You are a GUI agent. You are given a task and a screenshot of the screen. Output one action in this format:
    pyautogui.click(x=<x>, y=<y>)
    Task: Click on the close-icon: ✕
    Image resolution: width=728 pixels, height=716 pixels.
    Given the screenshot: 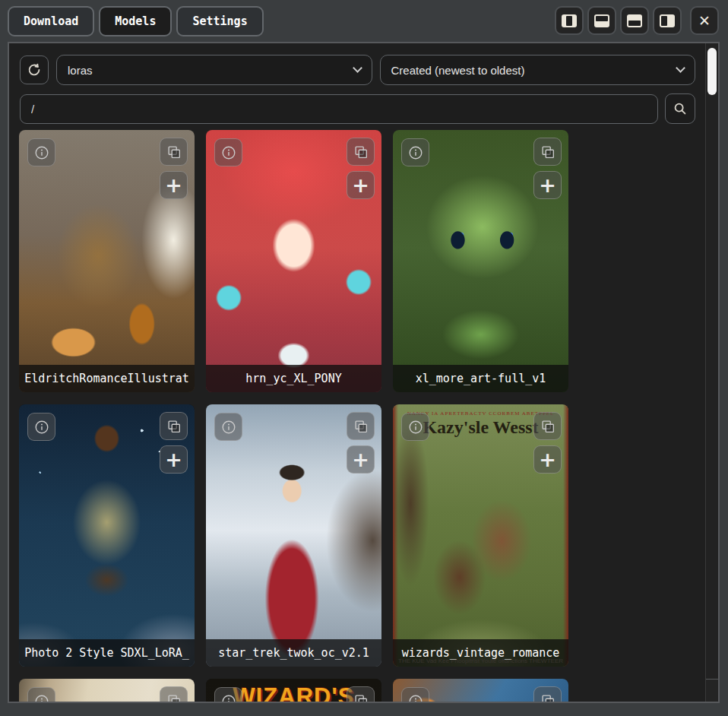 What is the action you would take?
    pyautogui.click(x=704, y=21)
    